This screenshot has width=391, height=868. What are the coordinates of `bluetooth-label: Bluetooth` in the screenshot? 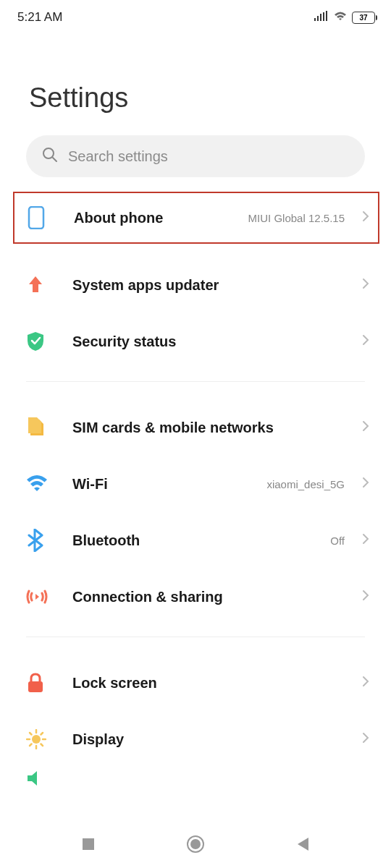 It's located at (196, 541).